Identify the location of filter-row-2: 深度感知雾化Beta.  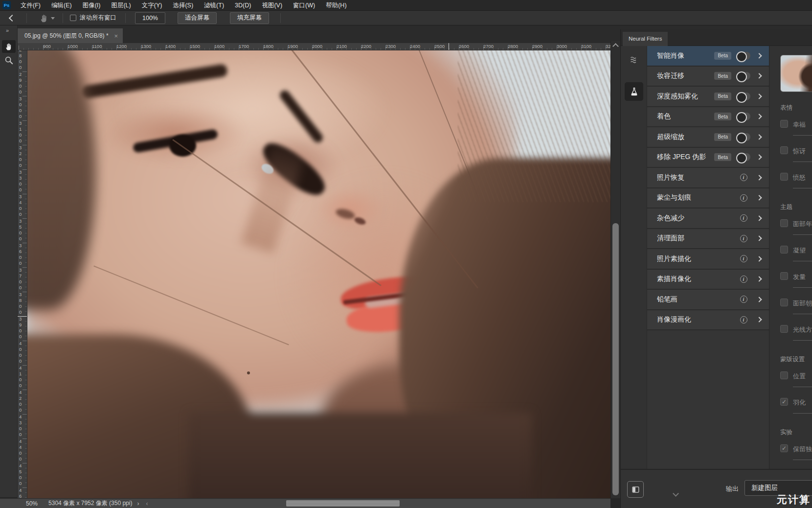
(708, 97).